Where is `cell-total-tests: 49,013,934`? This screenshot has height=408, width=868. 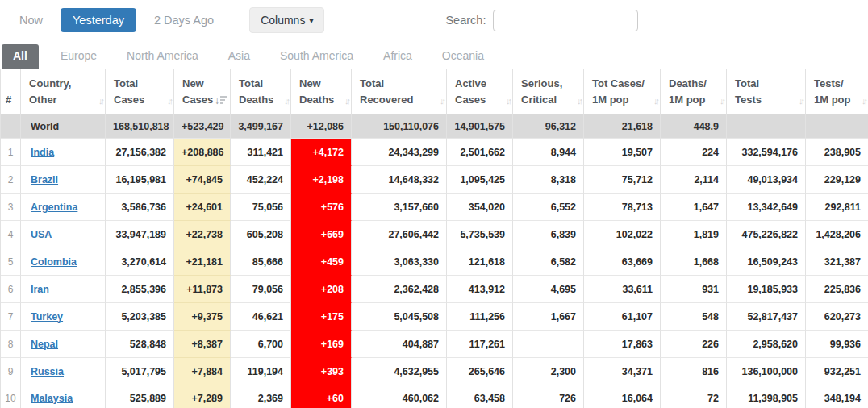
cell-total-tests: 49,013,934 is located at coordinates (766, 180).